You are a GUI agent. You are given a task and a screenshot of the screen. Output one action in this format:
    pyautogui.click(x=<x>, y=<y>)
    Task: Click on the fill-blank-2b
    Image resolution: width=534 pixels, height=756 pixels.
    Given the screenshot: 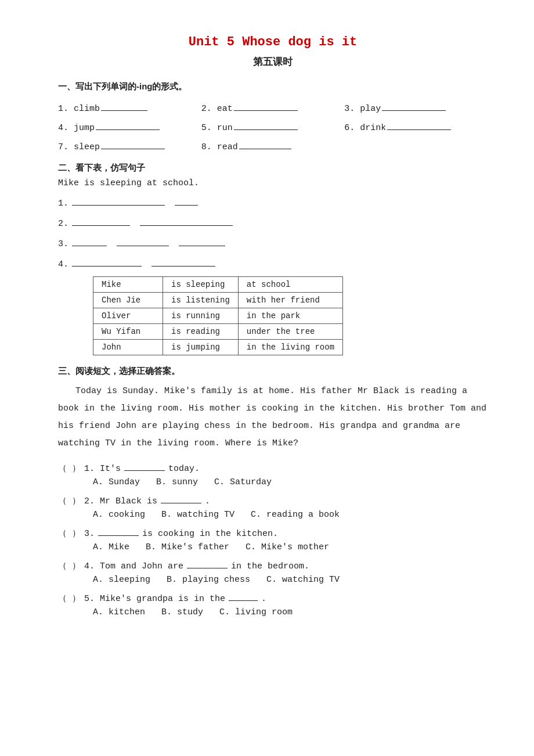 What is the action you would take?
    pyautogui.click(x=169, y=221)
    